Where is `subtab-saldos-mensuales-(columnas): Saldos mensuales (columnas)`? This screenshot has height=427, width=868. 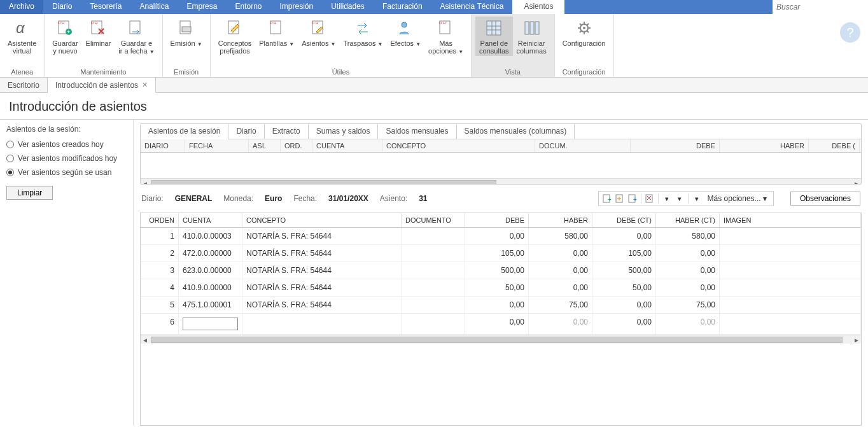 subtab-saldos-mensuales-(columnas): Saldos mensuales (columnas) is located at coordinates (516, 131).